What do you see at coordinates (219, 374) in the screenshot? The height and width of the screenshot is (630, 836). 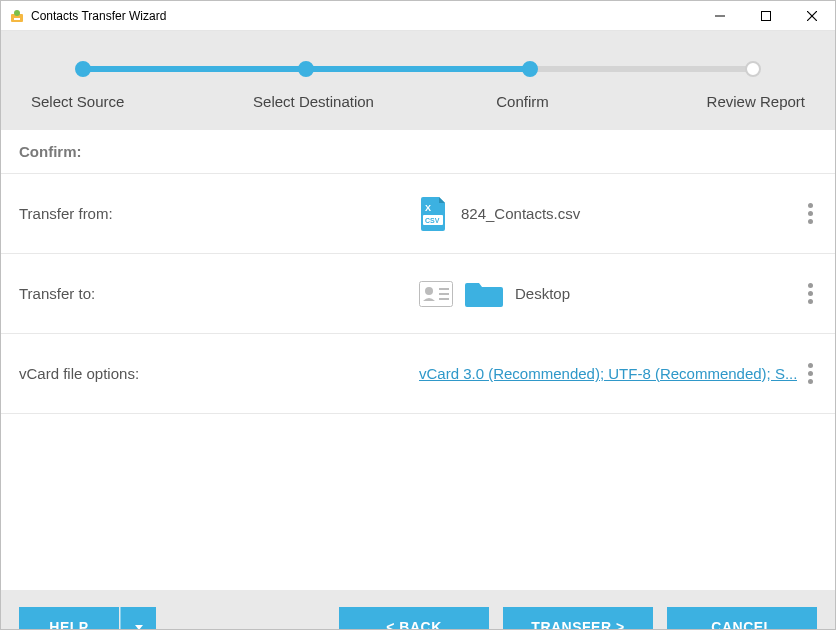 I see `vcard-options-label: vCard file options:` at bounding box center [219, 374].